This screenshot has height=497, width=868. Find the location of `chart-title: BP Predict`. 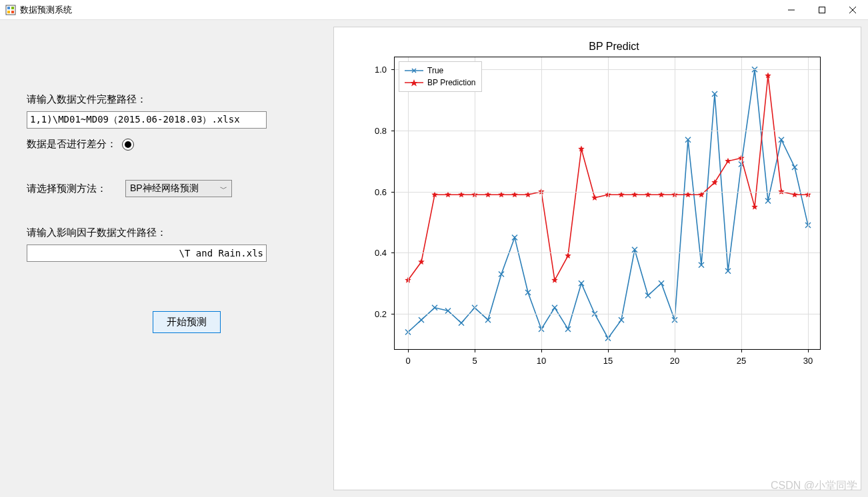

chart-title: BP Predict is located at coordinates (614, 47).